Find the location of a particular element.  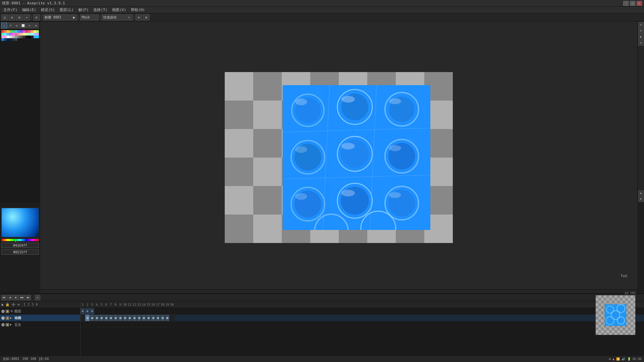

color-gradient is located at coordinates (20, 223).